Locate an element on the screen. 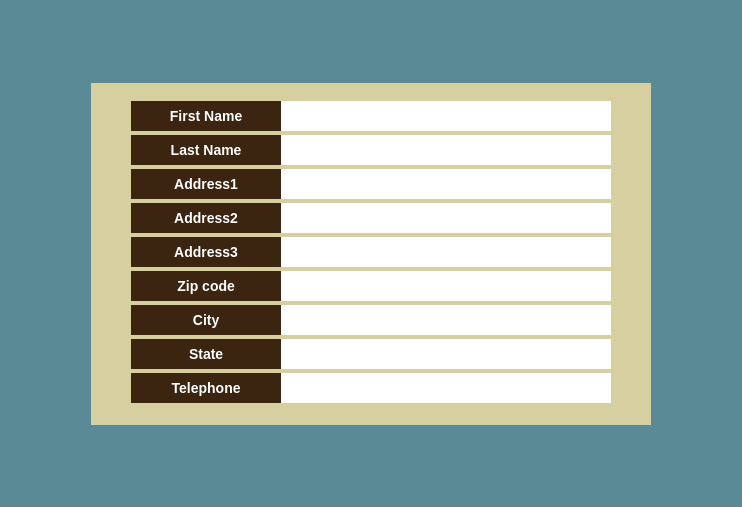  input-address1 is located at coordinates (446, 184).